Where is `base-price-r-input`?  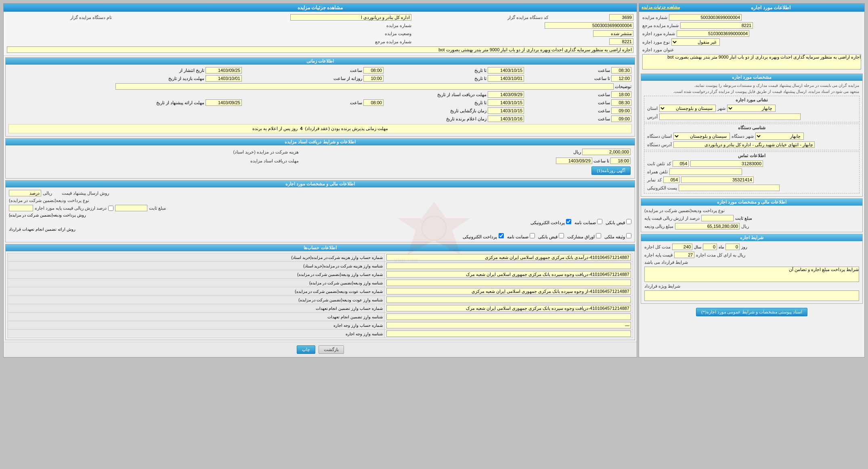 base-price-r-input is located at coordinates (21, 208).